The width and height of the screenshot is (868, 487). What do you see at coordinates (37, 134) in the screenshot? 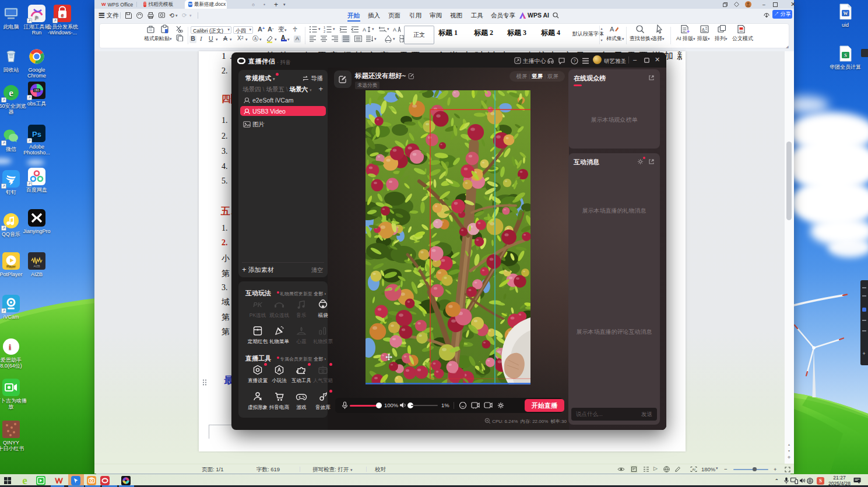
I see `svg-text: Ps` at bounding box center [37, 134].